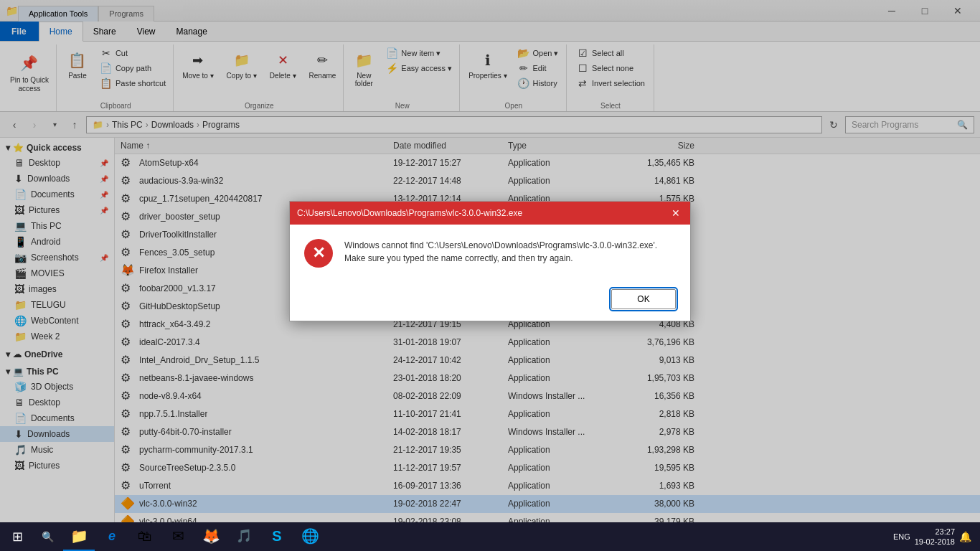 The width and height of the screenshot is (980, 551). I want to click on taskbar-skype: S, so click(277, 537).